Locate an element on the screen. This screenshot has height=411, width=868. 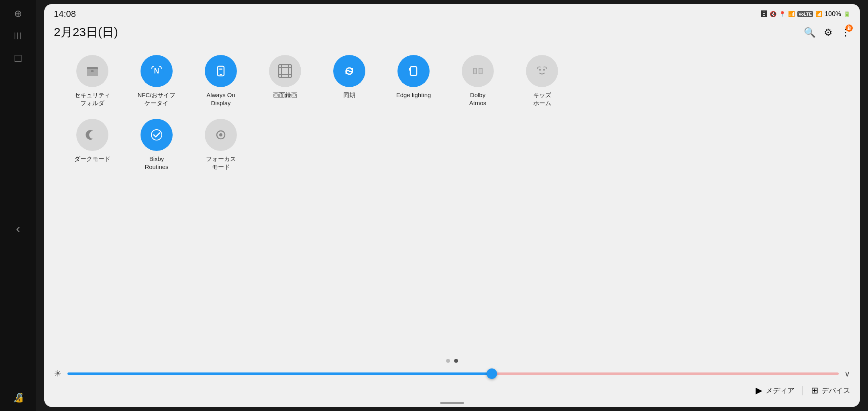
tile-edge-lighting: Edge lighting is located at coordinates (414, 81).